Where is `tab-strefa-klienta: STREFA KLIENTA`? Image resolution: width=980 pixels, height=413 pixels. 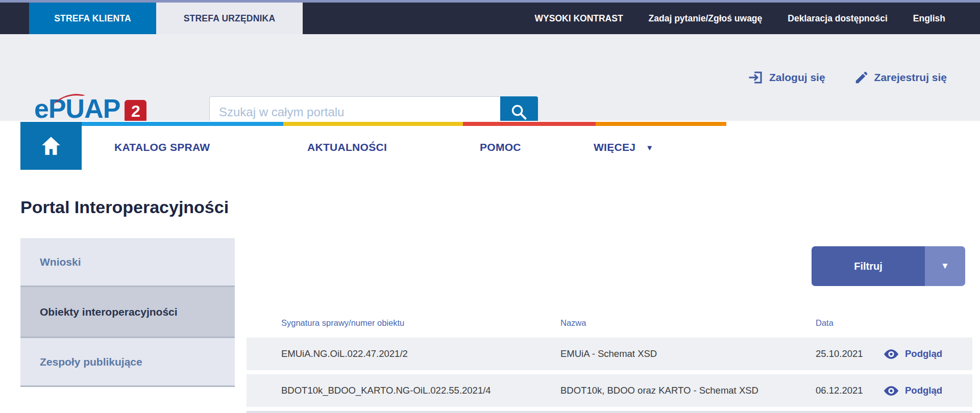
tab-strefa-klienta: STREFA KLIENTA is located at coordinates (93, 18).